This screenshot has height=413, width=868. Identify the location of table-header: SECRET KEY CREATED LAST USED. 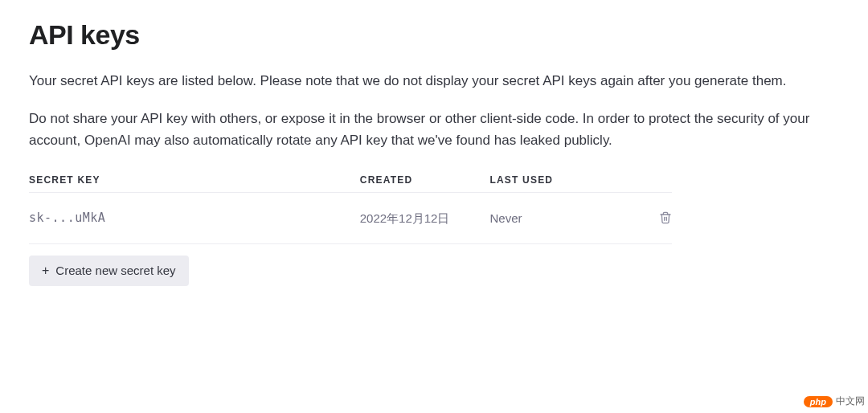
(350, 183).